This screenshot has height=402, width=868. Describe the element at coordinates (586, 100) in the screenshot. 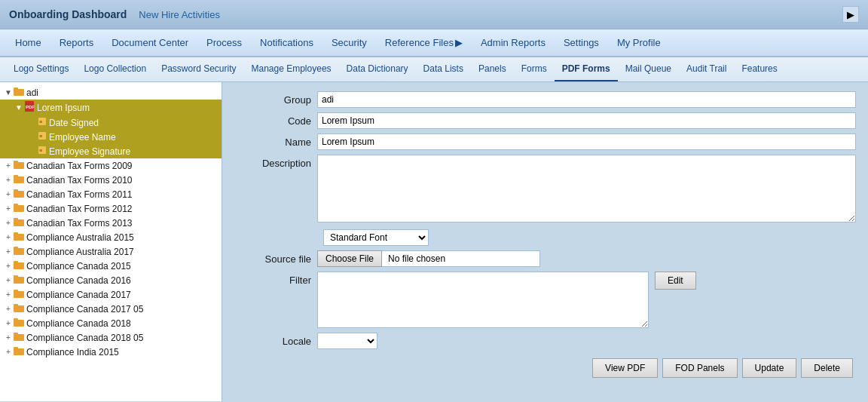

I see `group-input` at that location.